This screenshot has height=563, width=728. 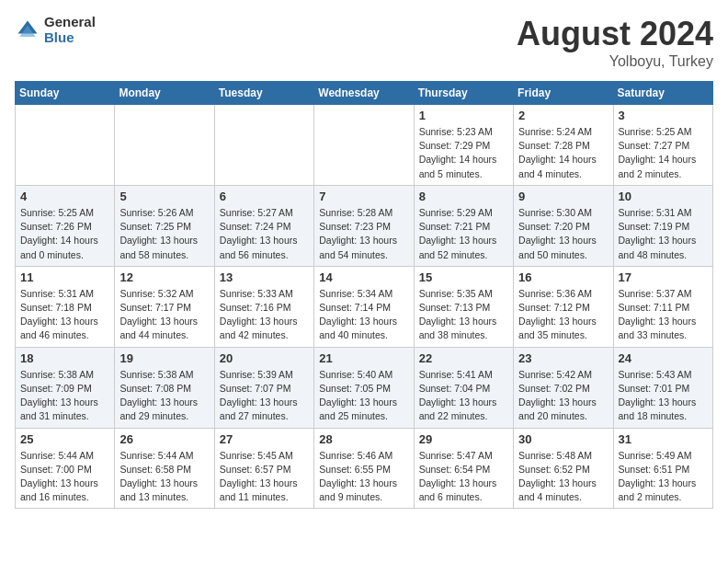 What do you see at coordinates (164, 234) in the screenshot?
I see `day-info: Sunrise: 5:26 AMSunset: 7:25 PMDaylight:…` at bounding box center [164, 234].